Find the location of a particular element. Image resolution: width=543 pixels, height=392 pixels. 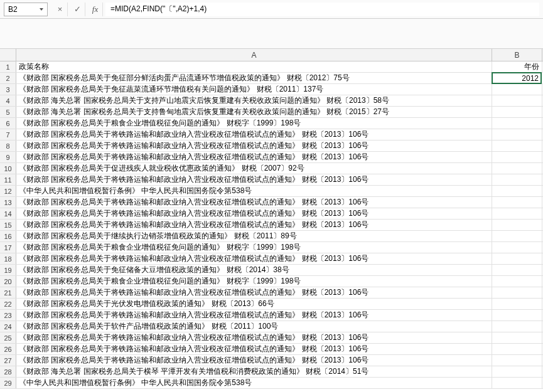

row-header: 7 is located at coordinates (8, 134).